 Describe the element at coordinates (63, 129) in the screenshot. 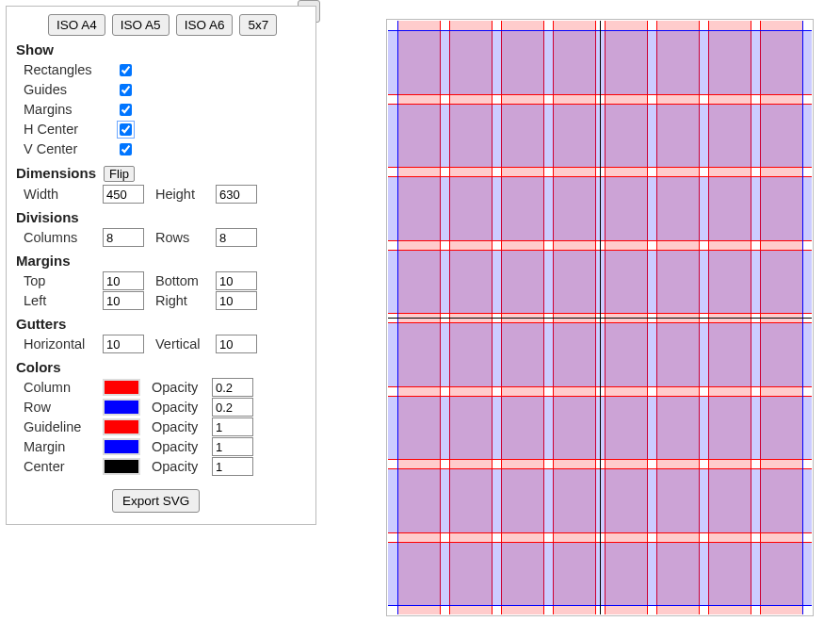

I see `hcenter-label: H Center` at that location.